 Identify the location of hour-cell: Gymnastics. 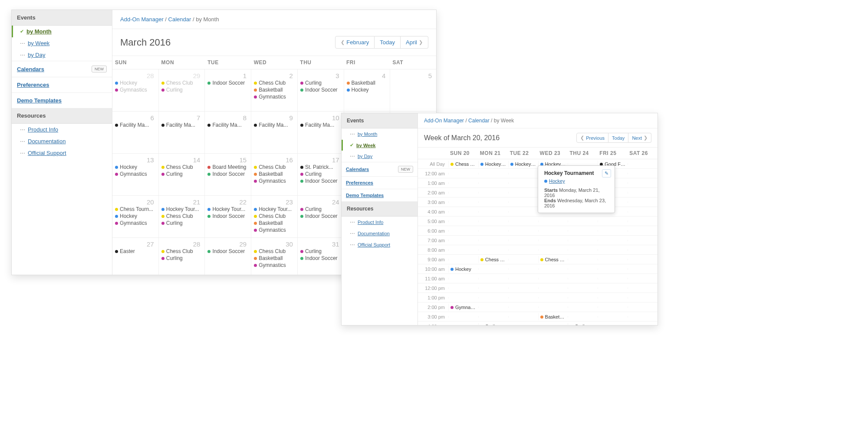
(464, 307).